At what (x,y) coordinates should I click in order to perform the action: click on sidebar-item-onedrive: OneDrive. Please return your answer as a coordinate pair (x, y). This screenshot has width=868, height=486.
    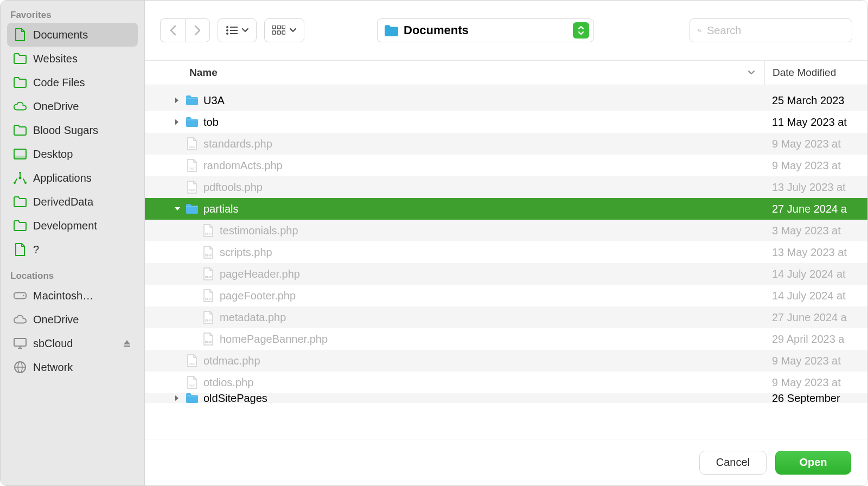
    Looking at the image, I should click on (73, 106).